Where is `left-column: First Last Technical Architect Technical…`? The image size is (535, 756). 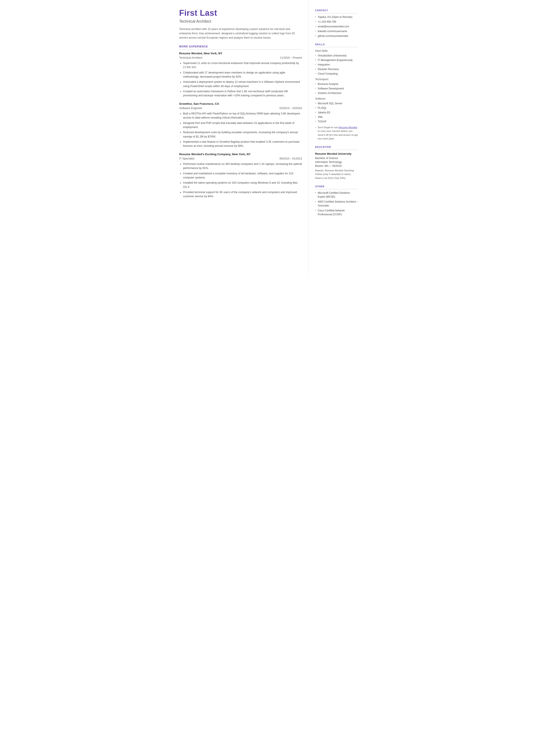 left-column: First Last Technical Architect Technical… is located at coordinates (240, 137).